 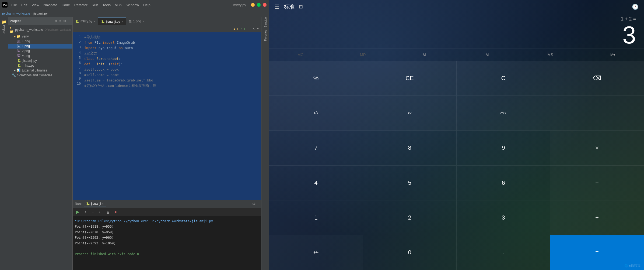 I want to click on project-root-label: pycharm_workstate, so click(x=29, y=30).